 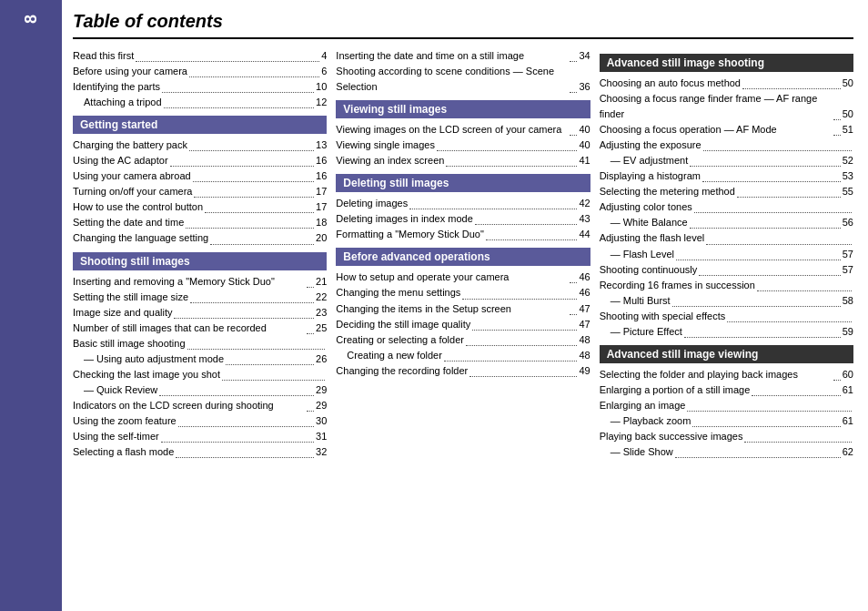 What do you see at coordinates (462, 129) in the screenshot?
I see `list-item: Viewing images on the LCD screen of your…` at bounding box center [462, 129].